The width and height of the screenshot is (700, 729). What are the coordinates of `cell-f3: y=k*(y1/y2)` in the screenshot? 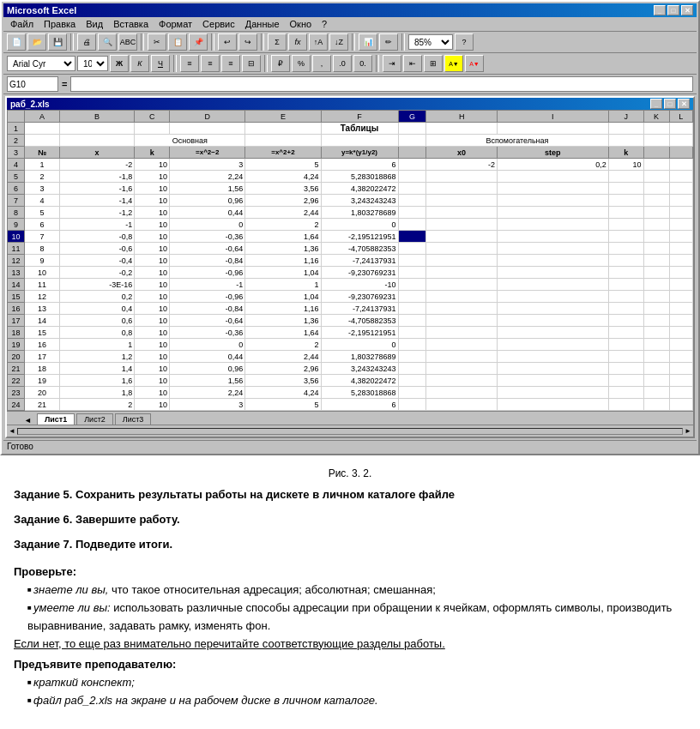 It's located at (359, 153).